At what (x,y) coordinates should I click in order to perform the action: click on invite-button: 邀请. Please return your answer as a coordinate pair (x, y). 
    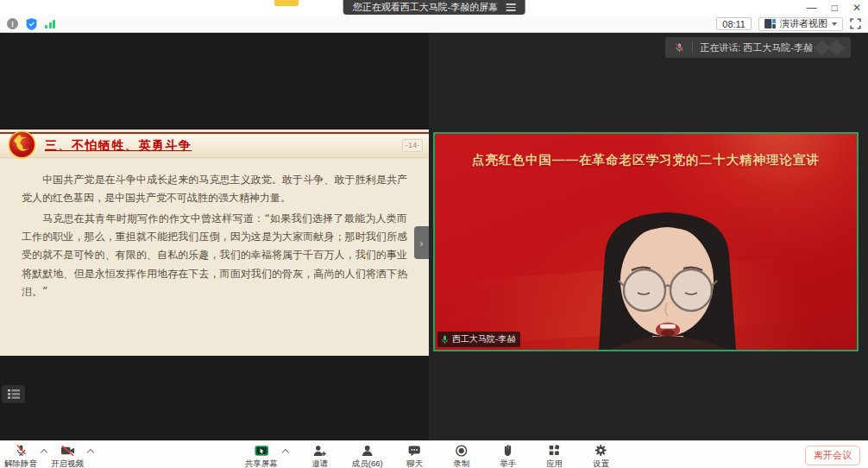
    Looking at the image, I should click on (320, 456).